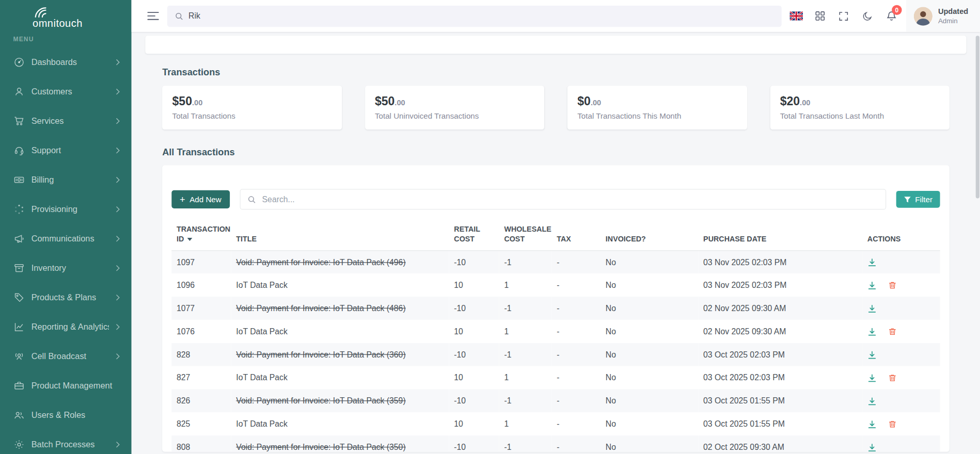 The width and height of the screenshot is (980, 454). I want to click on sidebar-item-support: Support, so click(66, 151).